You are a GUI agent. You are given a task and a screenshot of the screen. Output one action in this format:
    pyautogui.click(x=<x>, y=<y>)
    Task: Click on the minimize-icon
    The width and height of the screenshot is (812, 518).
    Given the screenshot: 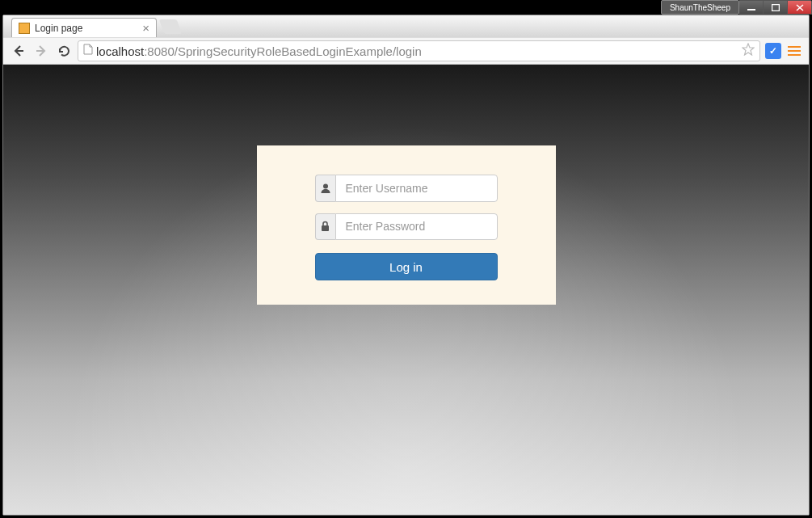 What is the action you would take?
    pyautogui.click(x=751, y=7)
    